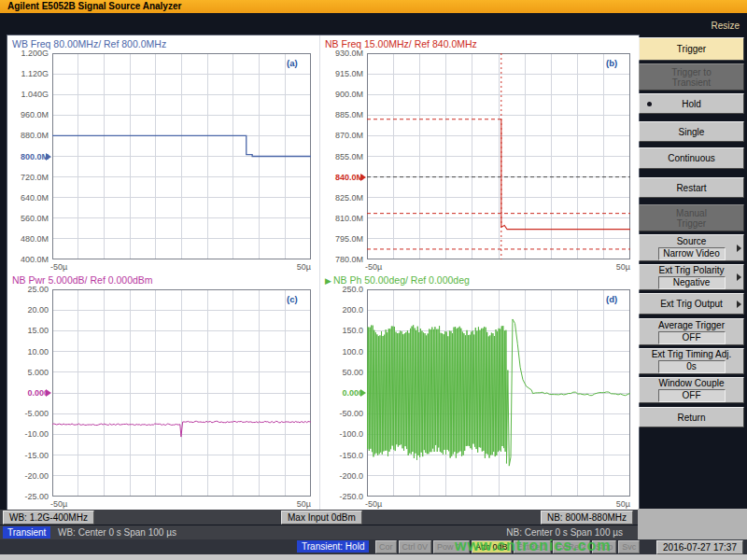  I want to click on y-tick-label: 795.0M, so click(343, 239).